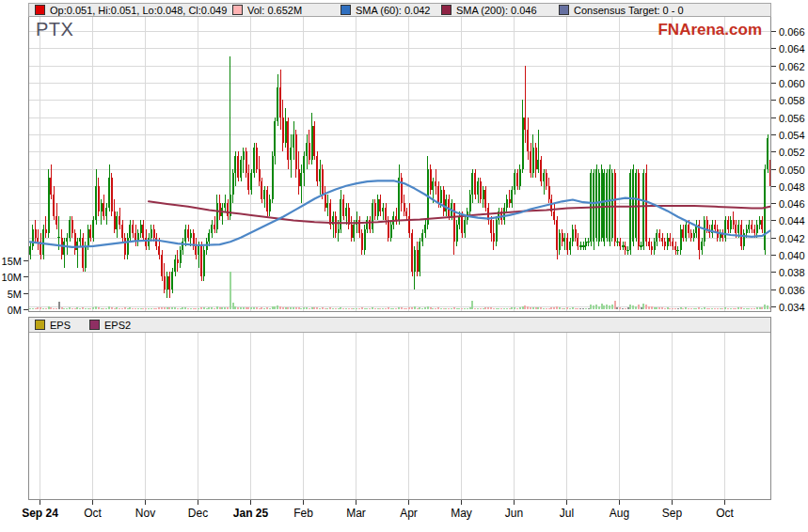 This screenshot has height=532, width=808. Describe the element at coordinates (145, 513) in the screenshot. I see `month-axis-label: Nov` at that location.